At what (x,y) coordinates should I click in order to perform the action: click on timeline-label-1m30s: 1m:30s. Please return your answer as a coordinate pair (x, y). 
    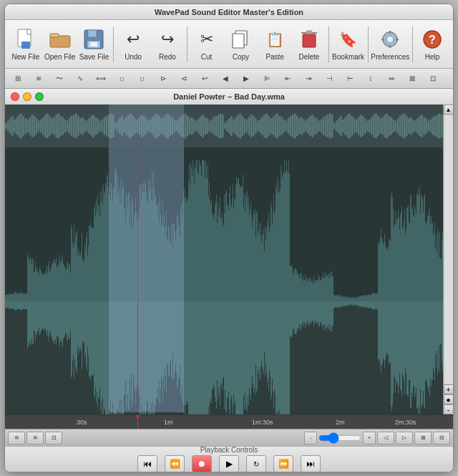
    Looking at the image, I should click on (263, 422).